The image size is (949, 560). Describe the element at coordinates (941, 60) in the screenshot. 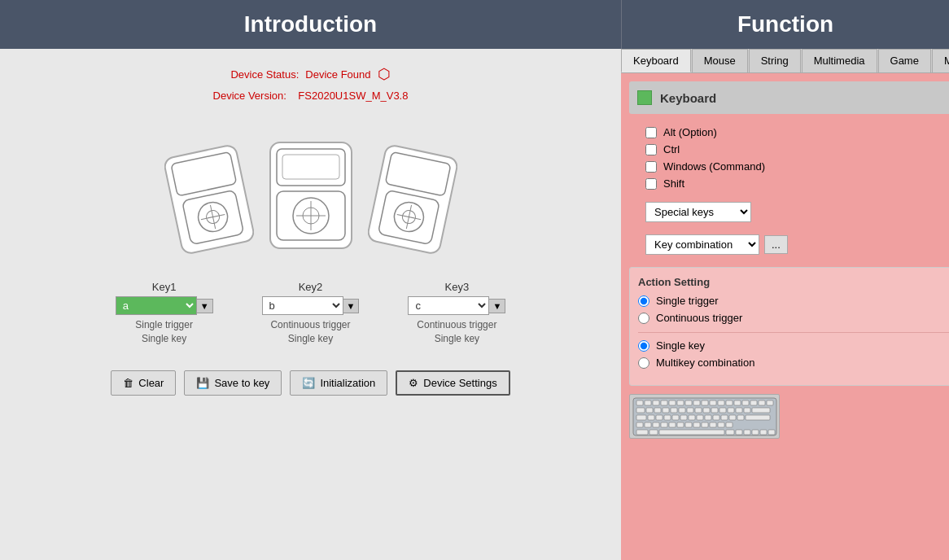

I see `tab-macro: Macro` at that location.